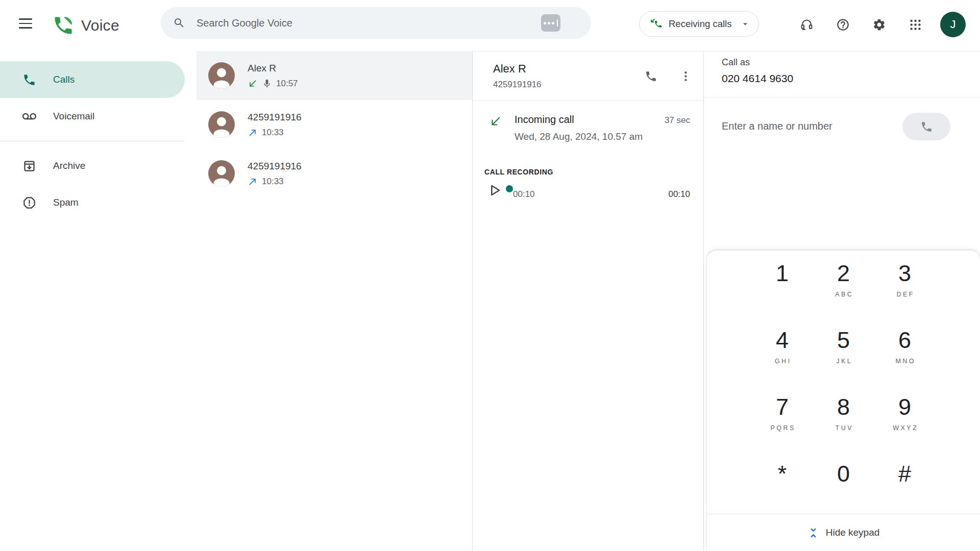  Describe the element at coordinates (490, 26) in the screenshot. I see `app-header: Voice Receiving calls` at that location.